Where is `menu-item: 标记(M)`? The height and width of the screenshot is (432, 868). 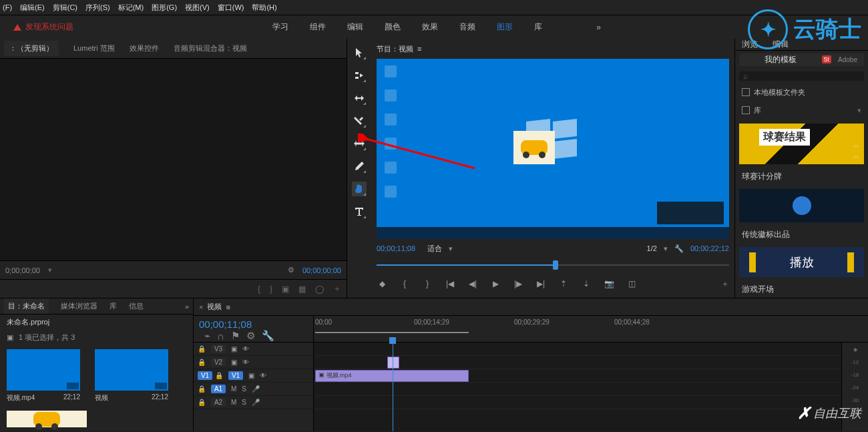
menu-item: 标记(M) is located at coordinates (131, 8).